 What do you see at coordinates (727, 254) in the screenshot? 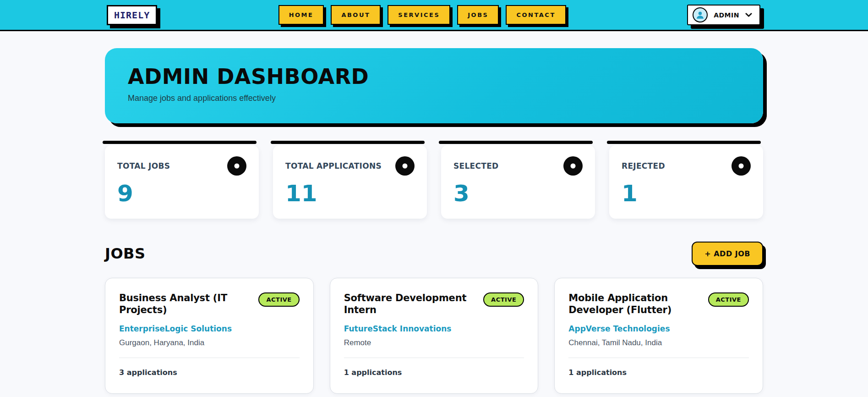
I see `add-job-button: + ADD JOB` at bounding box center [727, 254].